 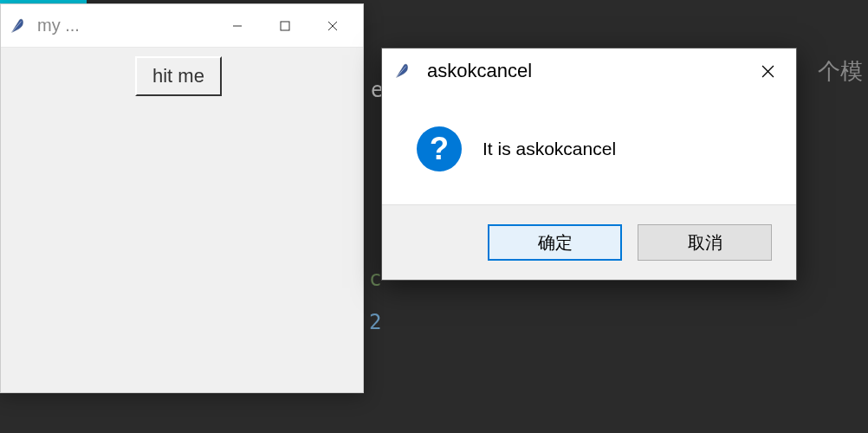 I want to click on hit-me-button: hit me, so click(x=178, y=76).